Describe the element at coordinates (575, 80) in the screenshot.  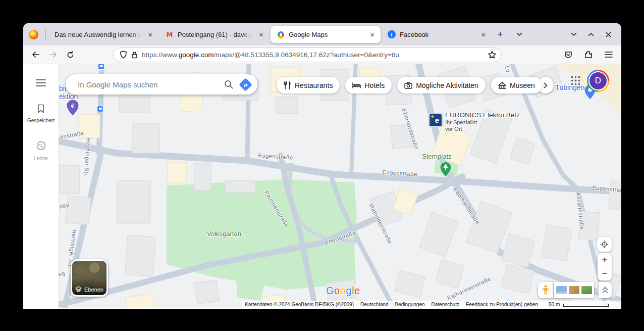
I see `google-apps-grid-icon` at that location.